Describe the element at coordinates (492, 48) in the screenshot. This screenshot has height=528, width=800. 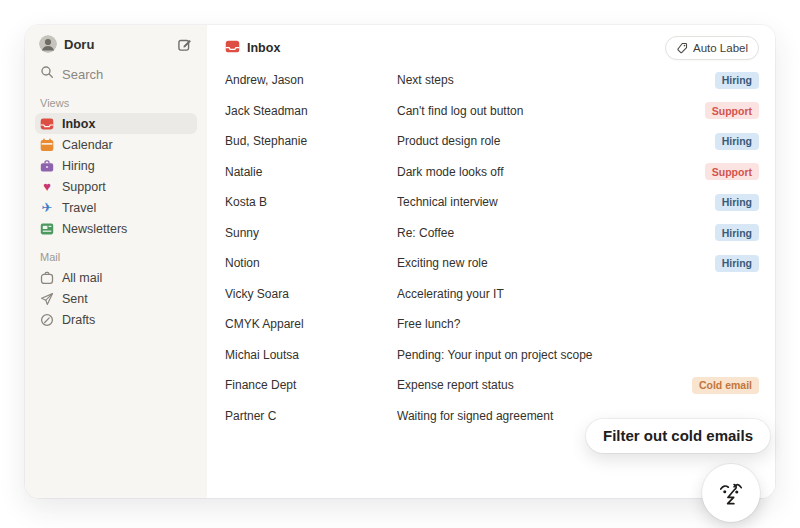
I see `main-header: Inbox Auto Label` at that location.